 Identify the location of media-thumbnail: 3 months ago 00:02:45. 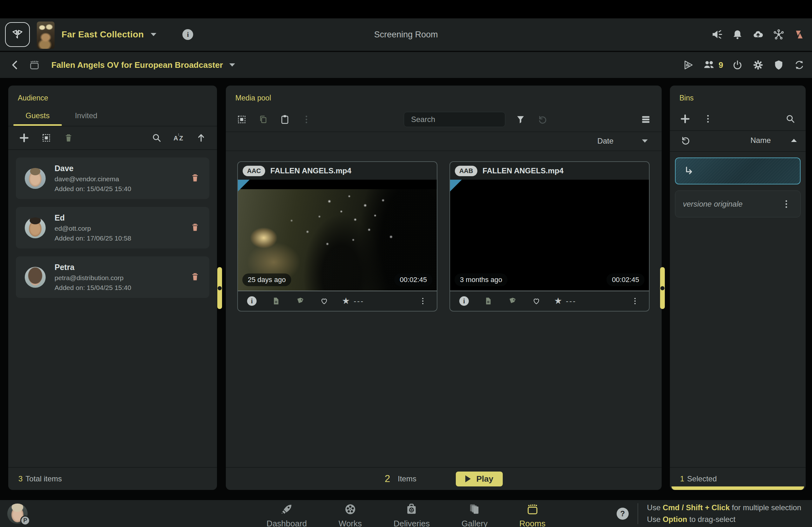
(549, 235).